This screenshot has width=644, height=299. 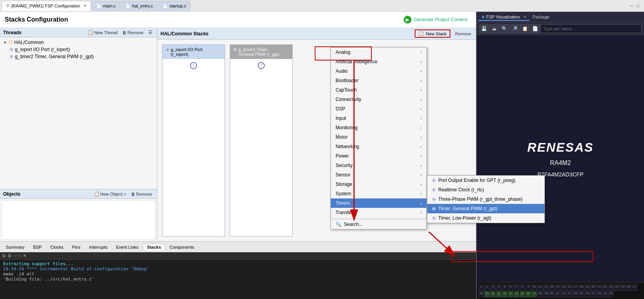 What do you see at coordinates (486, 180) in the screenshot?
I see `submenu-item-poeg: ⊕ Port Output Enable for GPT (r_poeg)` at bounding box center [486, 180].